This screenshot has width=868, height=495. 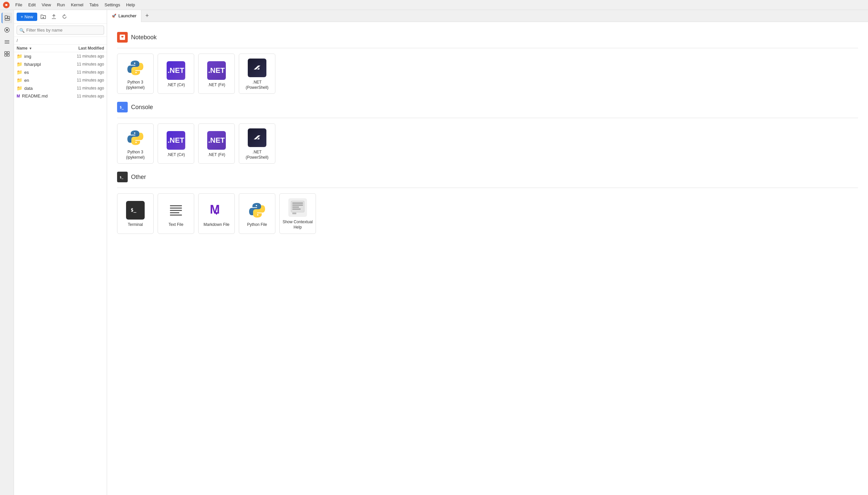 I want to click on card-markdownfile: M Markdown File, so click(x=216, y=214).